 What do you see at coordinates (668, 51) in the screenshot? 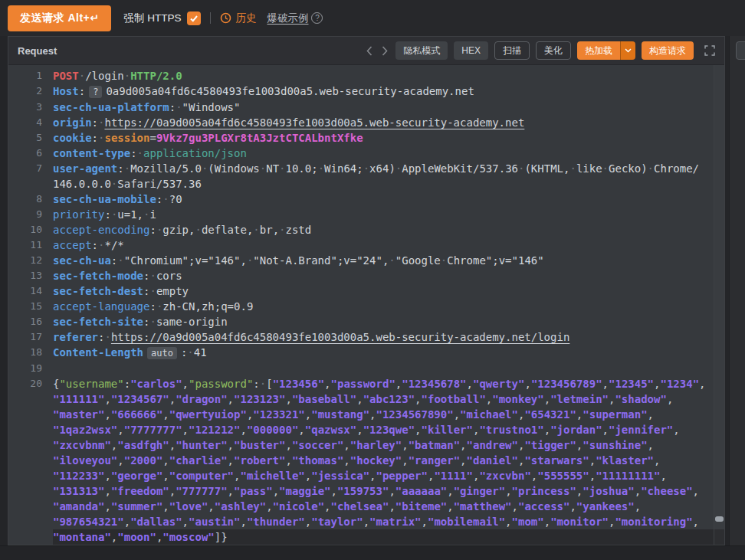
I see `construct-request-button: 构造请求` at bounding box center [668, 51].